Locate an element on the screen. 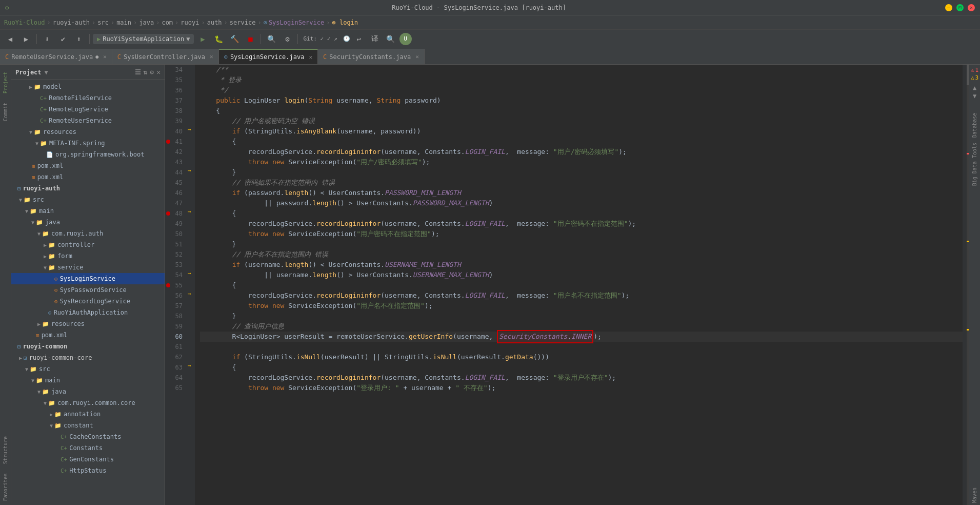 The width and height of the screenshot is (980, 505). bc-auth: auth is located at coordinates (214, 23).